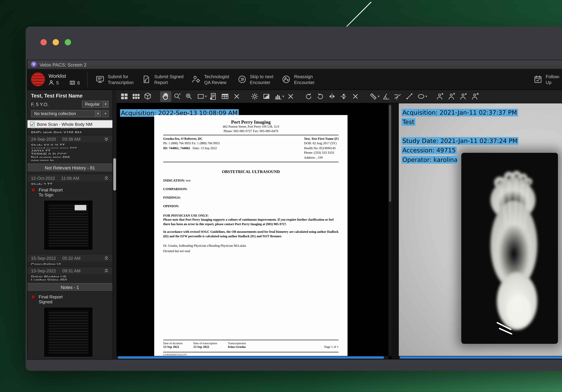  I want to click on patient-action-up-button, so click(452, 96).